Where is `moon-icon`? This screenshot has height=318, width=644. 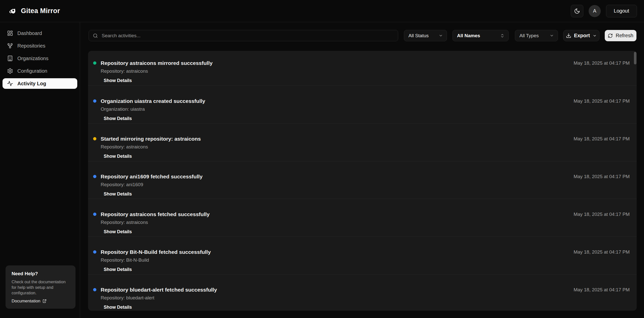
moon-icon is located at coordinates (577, 11).